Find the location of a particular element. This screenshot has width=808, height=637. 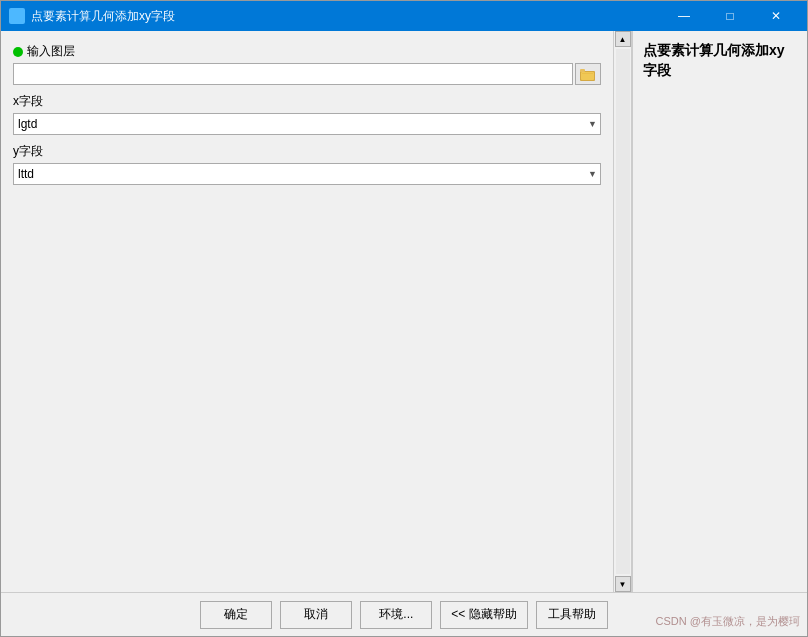

input-layer-row is located at coordinates (307, 74).